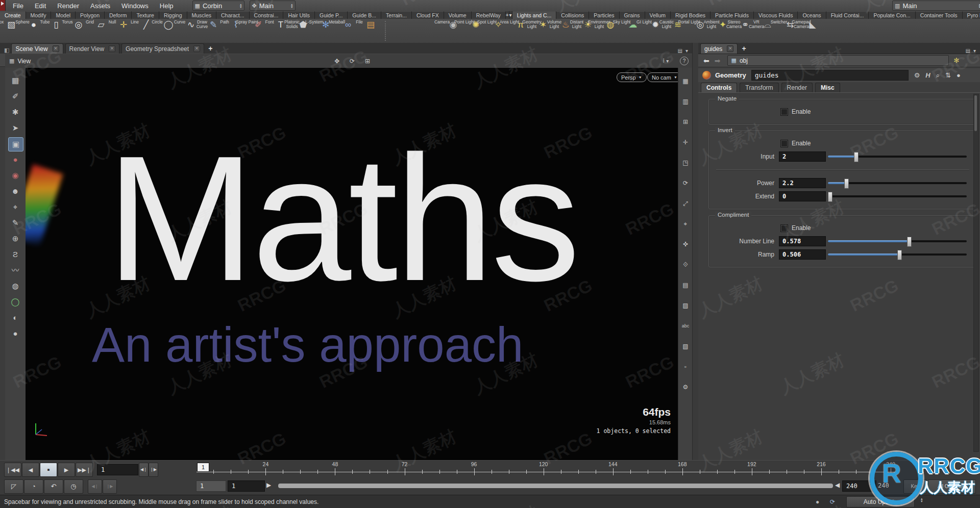 The width and height of the screenshot is (980, 508). Describe the element at coordinates (837, 485) in the screenshot. I see `range-end-handle: ◀` at that location.